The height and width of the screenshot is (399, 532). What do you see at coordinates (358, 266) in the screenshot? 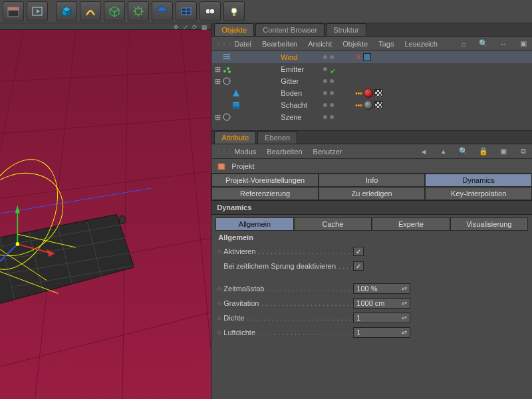
I see `deaktivieren-checkbox: ✓` at bounding box center [358, 266].